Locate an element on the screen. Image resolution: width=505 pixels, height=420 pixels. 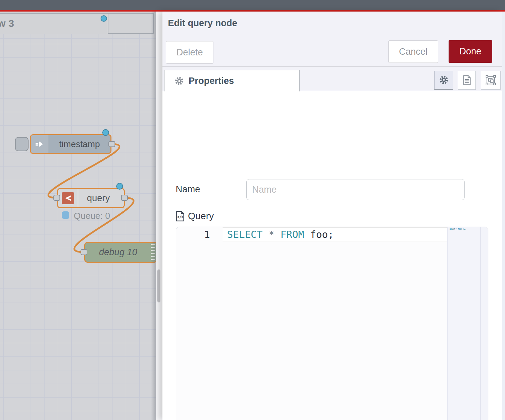
node-appearance-button is located at coordinates (491, 80).